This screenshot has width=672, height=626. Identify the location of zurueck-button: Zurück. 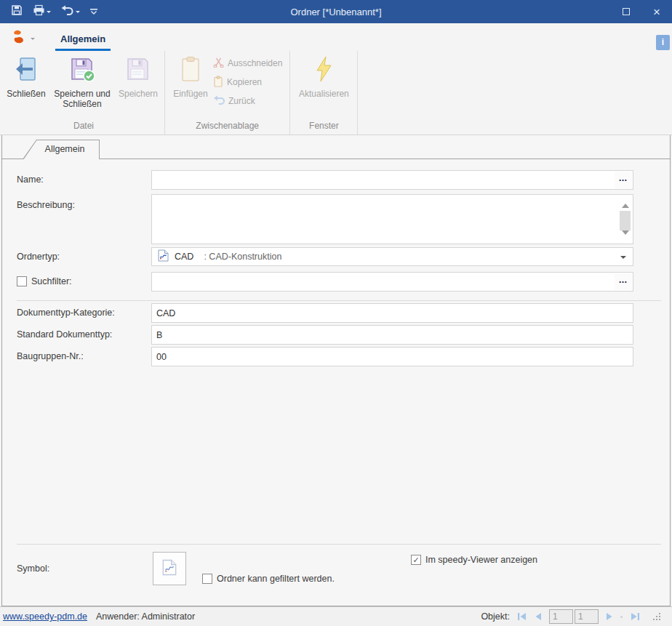
(247, 101).